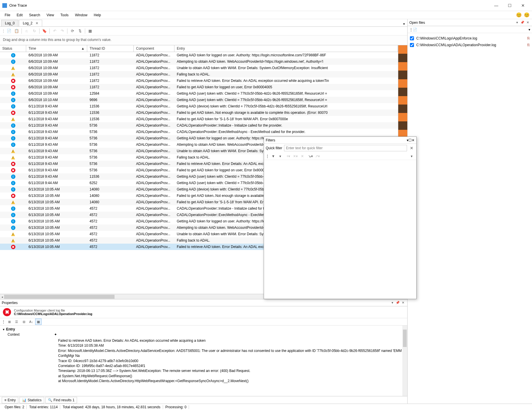 Image resolution: width=532 pixels, height=410 pixels. I want to click on cell-time: 6/11/2018 9:43 AM, so click(57, 170).